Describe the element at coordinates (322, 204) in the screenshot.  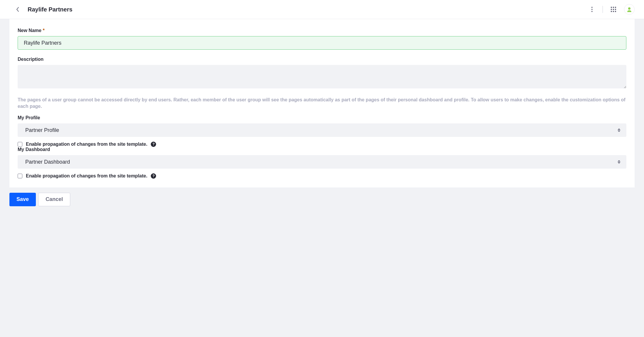
I see `button-row: Save Cancel` at that location.